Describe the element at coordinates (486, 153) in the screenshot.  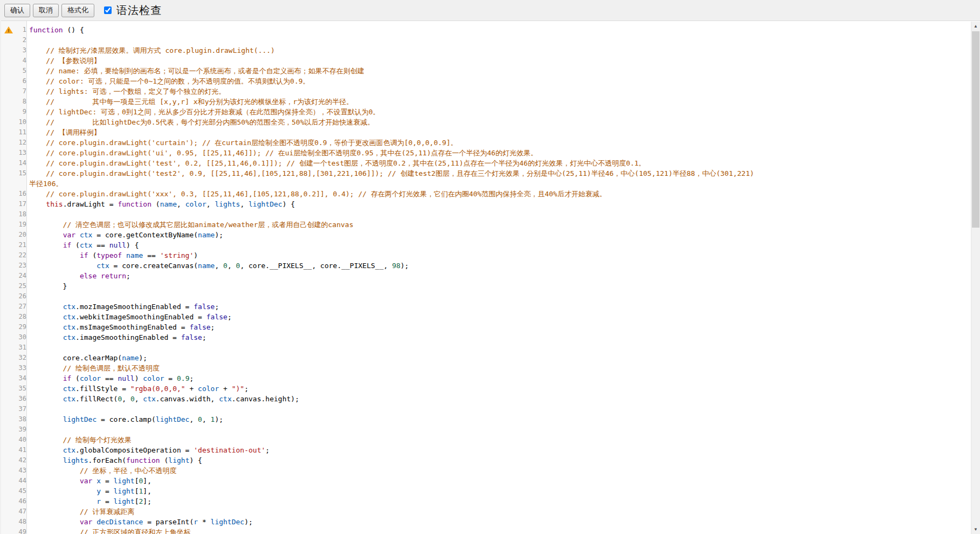
I see `code-line: 13 // core.plugin.drawLight('ui', 0.95, …` at that location.